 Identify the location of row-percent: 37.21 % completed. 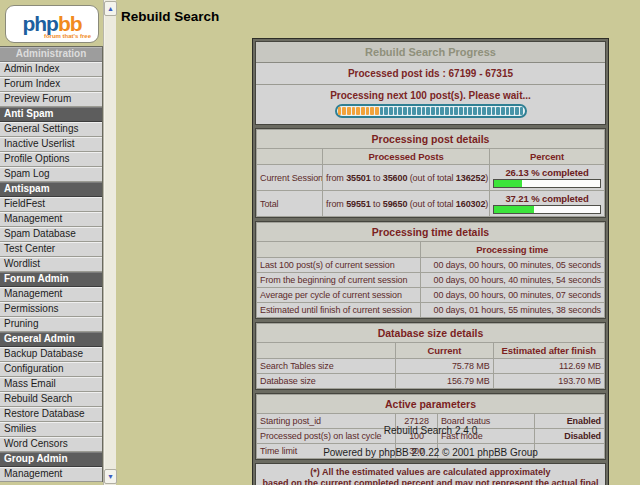
(548, 204).